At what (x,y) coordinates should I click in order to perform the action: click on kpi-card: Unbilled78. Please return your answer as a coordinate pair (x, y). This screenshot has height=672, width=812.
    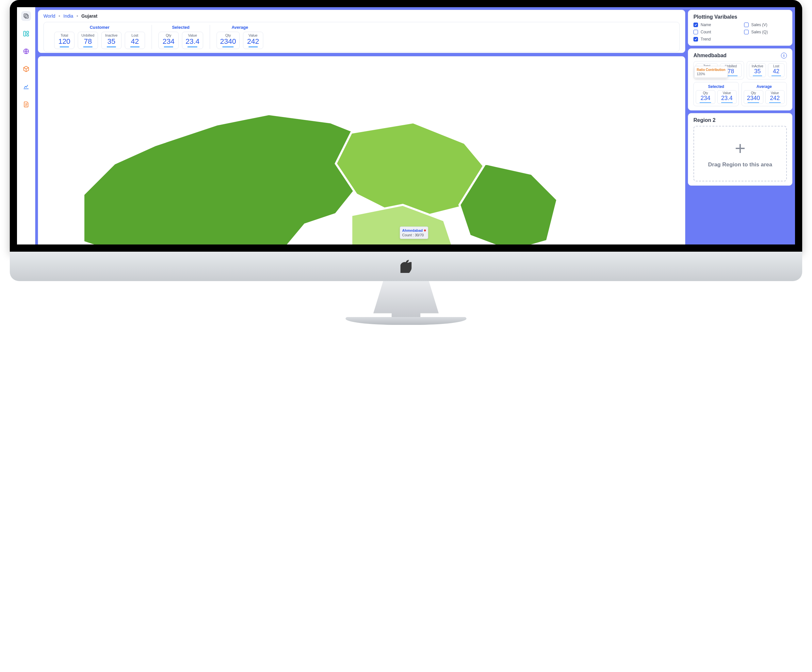
    Looking at the image, I should click on (88, 40).